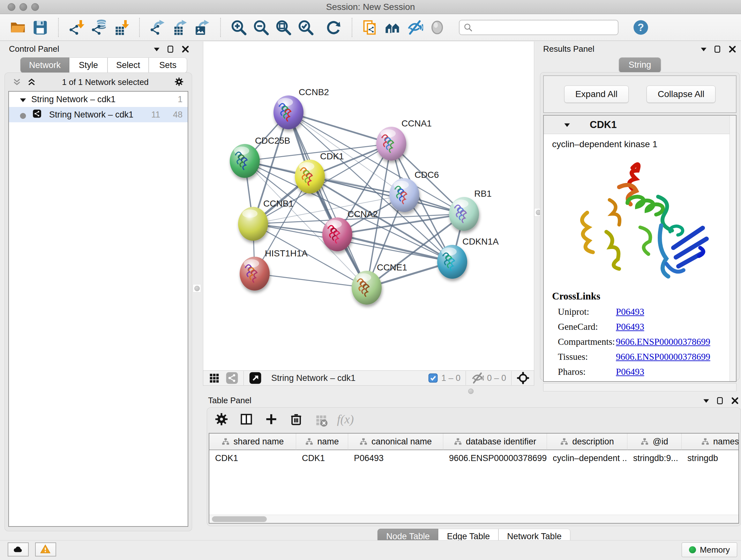 The height and width of the screenshot is (560, 741). What do you see at coordinates (415, 27) in the screenshot?
I see `hide-selected-icon` at bounding box center [415, 27].